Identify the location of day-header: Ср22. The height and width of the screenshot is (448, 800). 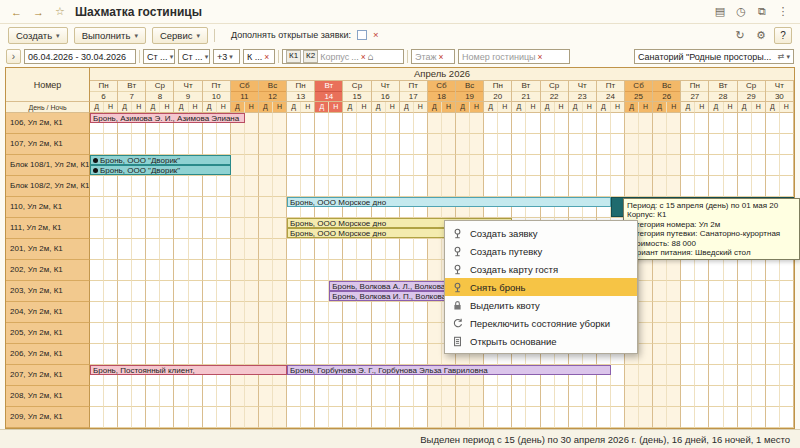
(555, 92).